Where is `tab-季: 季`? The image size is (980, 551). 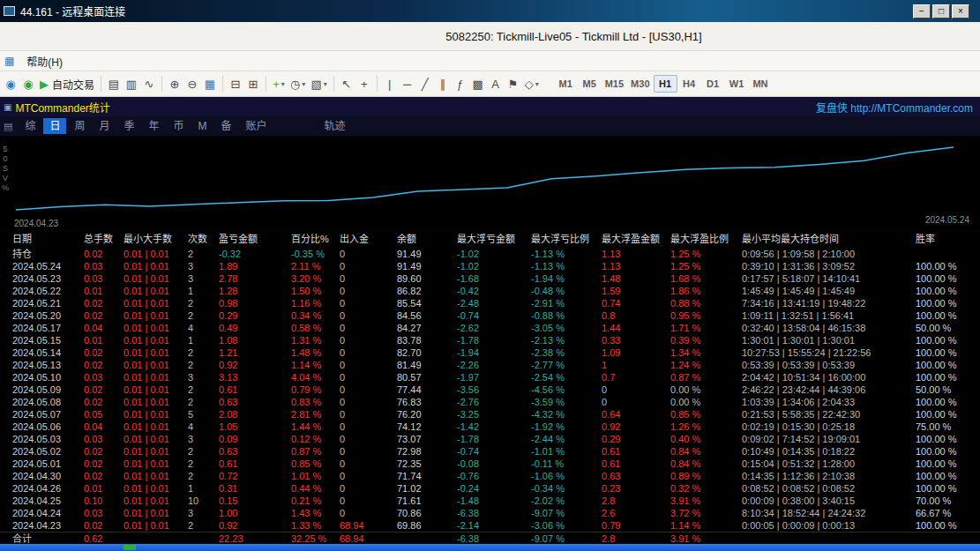
tab-季: 季 is located at coordinates (129, 126).